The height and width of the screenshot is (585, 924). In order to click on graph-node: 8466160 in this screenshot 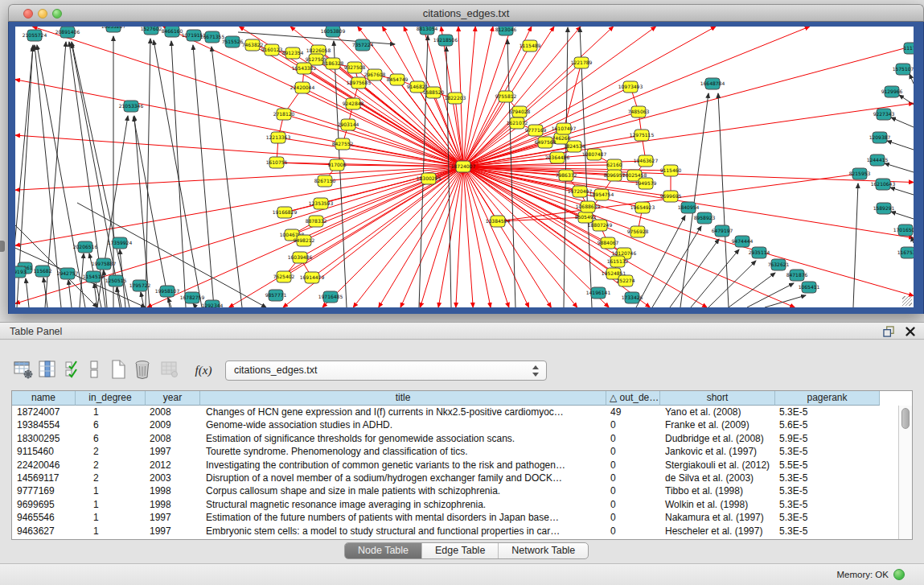, I will do `click(172, 32)`.